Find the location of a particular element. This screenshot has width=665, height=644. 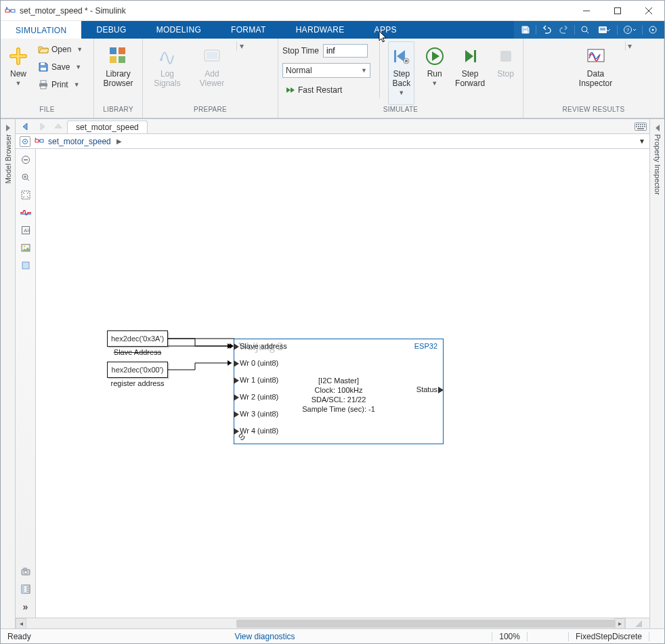

add-viewer-button: Add Viewer is located at coordinates (212, 73).